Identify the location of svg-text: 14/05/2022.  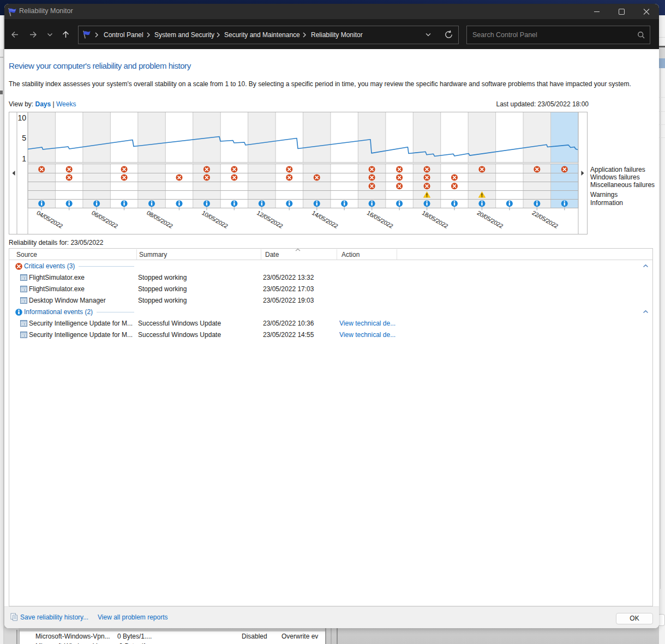
(325, 219).